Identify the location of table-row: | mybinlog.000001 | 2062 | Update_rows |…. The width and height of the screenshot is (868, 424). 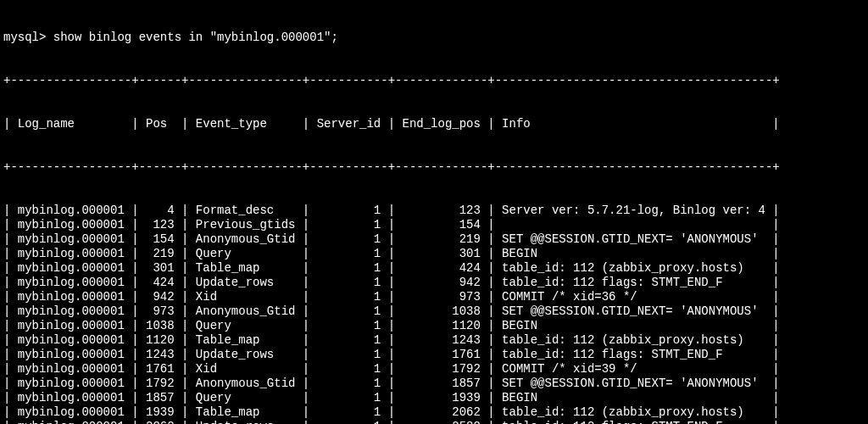
(434, 422).